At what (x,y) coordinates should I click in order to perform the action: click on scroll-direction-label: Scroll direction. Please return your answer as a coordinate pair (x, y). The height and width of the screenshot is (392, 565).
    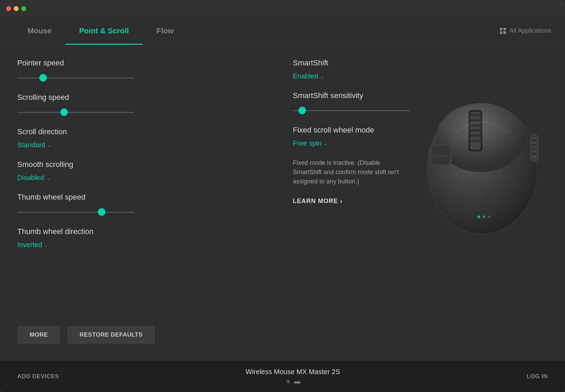
    Looking at the image, I should click on (145, 132).